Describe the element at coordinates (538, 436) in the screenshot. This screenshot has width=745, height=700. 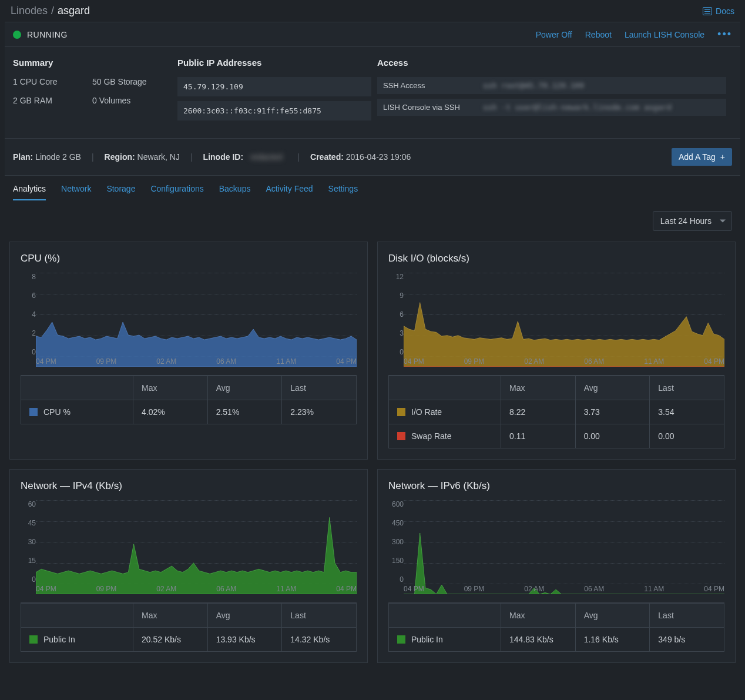
I see `stats-max: 0.11` at that location.